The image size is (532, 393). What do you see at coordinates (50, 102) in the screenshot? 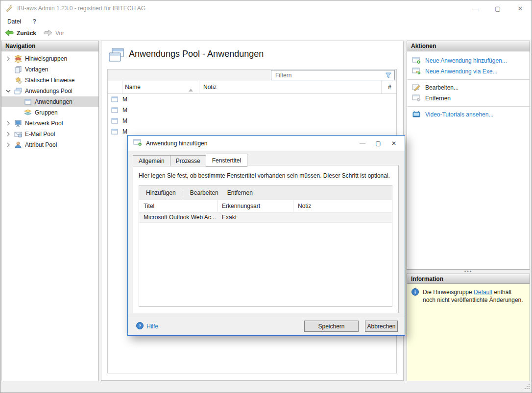
I see `sidebar-item-anwendungen: Anwendungen` at bounding box center [50, 102].